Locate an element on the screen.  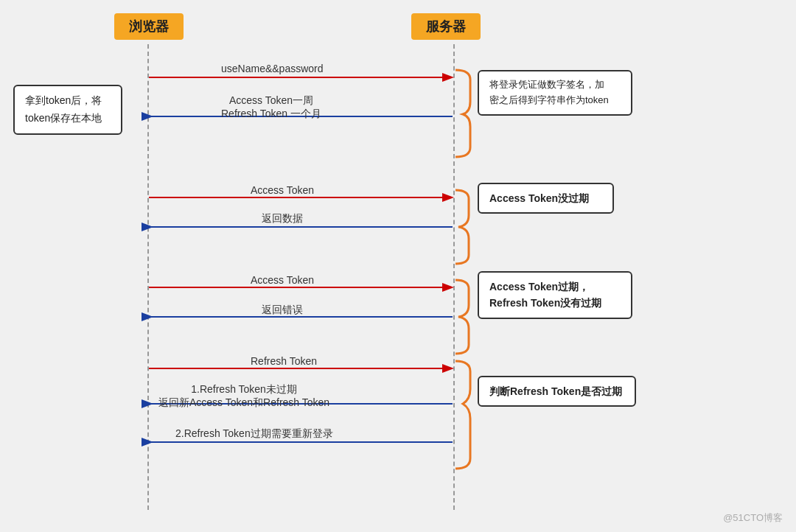
server-text-1: 将登录凭证做数字签名，加密之后得到字符串作为token is located at coordinates (549, 92).